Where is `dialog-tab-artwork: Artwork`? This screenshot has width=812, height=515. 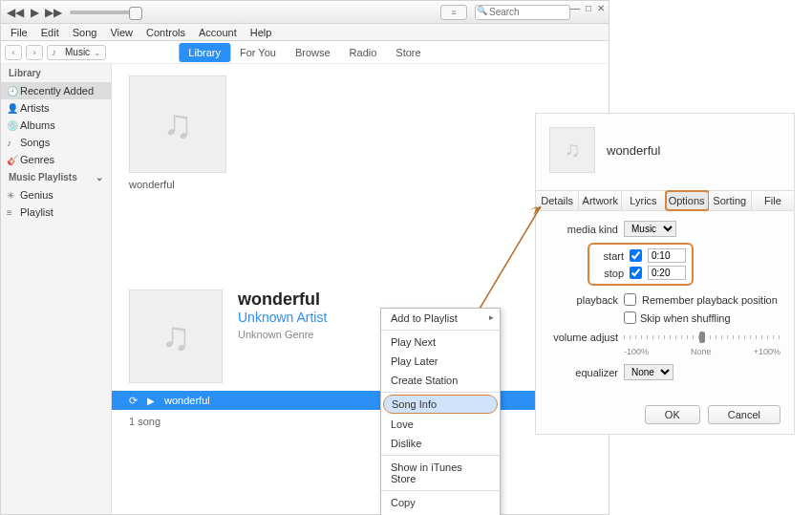
dialog-tab-artwork: Artwork is located at coordinates (600, 201).